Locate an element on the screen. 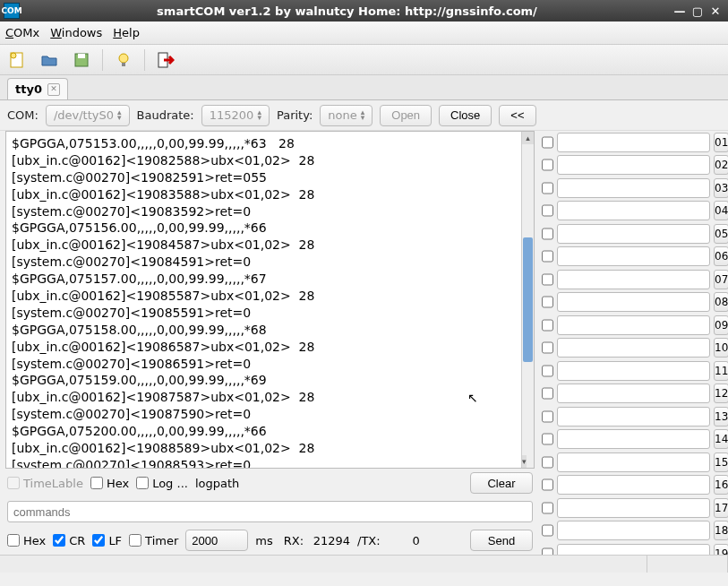  timer-checkbox: Timer is located at coordinates (154, 541).